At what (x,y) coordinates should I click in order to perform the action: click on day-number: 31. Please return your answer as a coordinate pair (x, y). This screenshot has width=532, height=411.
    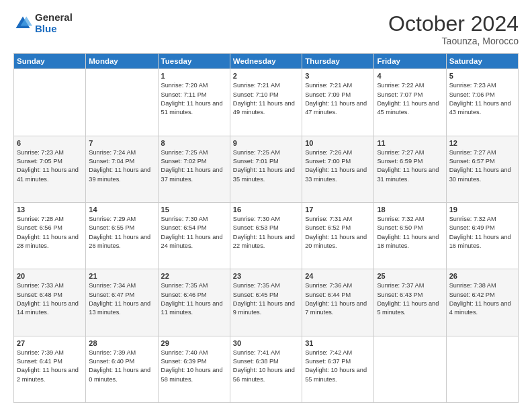
    Looking at the image, I should click on (338, 343).